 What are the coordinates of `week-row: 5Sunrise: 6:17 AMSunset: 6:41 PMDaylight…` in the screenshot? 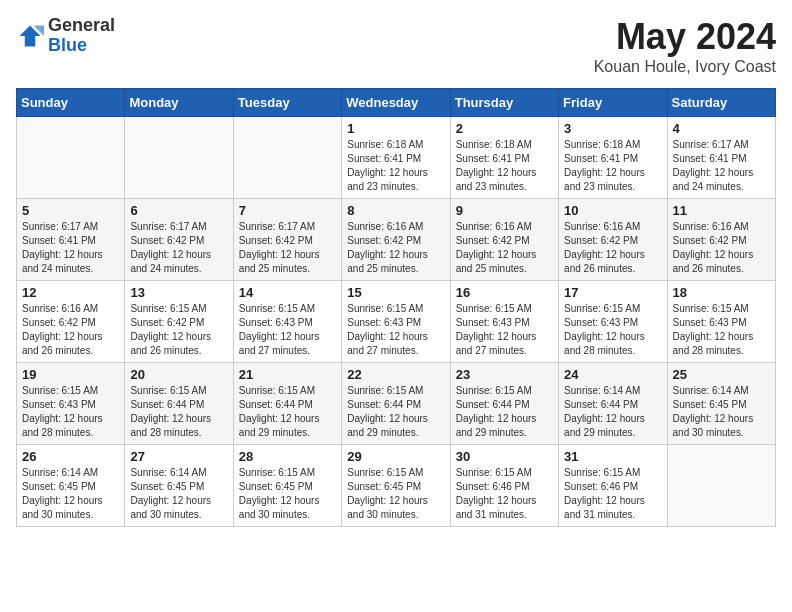 It's located at (396, 240).